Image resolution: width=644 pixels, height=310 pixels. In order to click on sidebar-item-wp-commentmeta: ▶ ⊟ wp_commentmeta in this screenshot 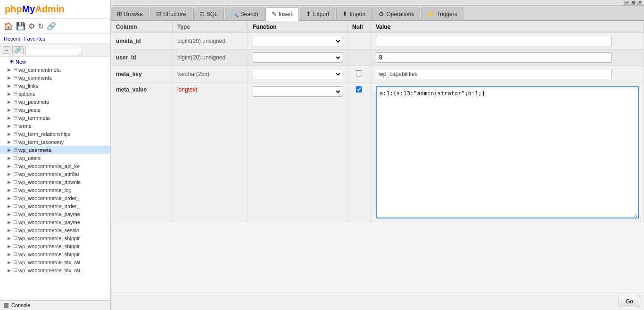, I will do `click(55, 70)`.